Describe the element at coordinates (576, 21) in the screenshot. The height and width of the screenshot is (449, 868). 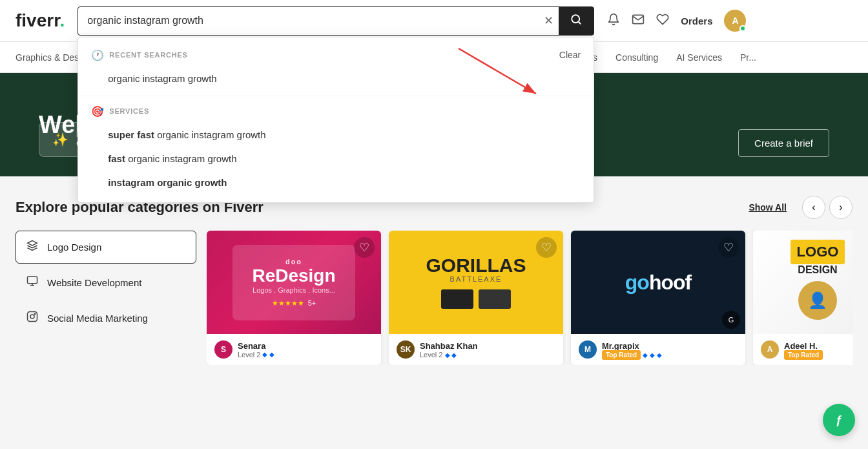
I see `search-button` at that location.